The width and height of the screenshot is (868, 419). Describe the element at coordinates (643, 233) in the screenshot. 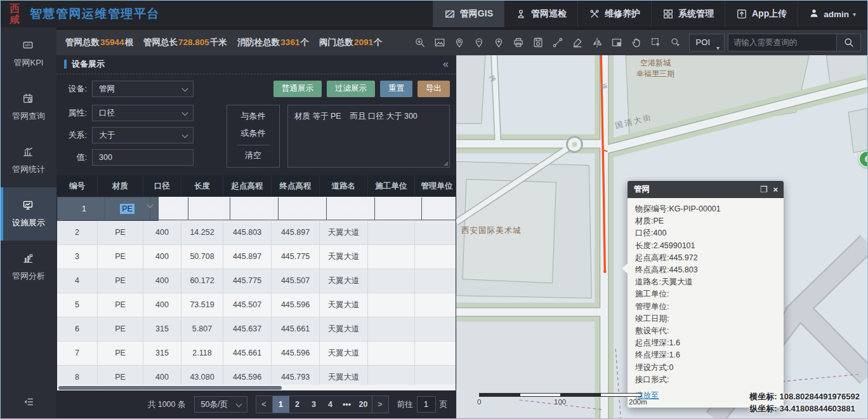

I see `popup-field-label: 口径` at that location.